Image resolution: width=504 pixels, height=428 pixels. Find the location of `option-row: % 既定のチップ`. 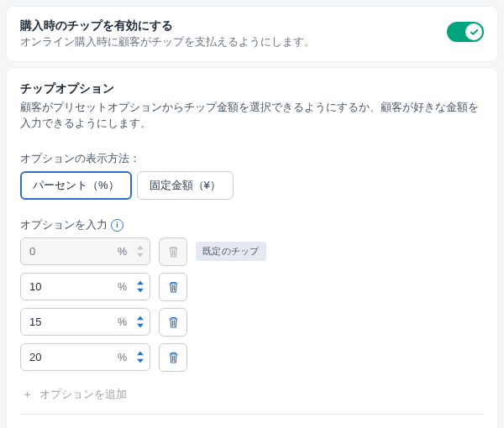

option-row: % 既定のチップ is located at coordinates (252, 252).